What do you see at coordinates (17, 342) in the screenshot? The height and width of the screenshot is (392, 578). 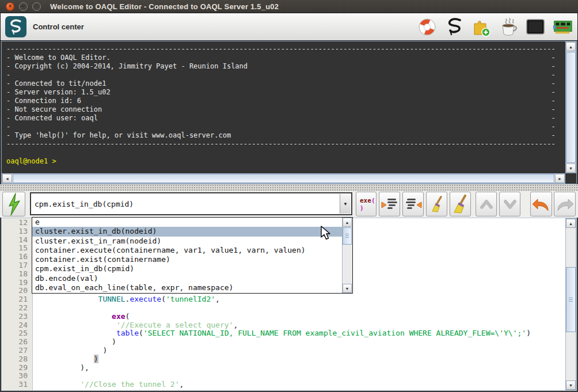 I see `line-number: 26` at bounding box center [17, 342].